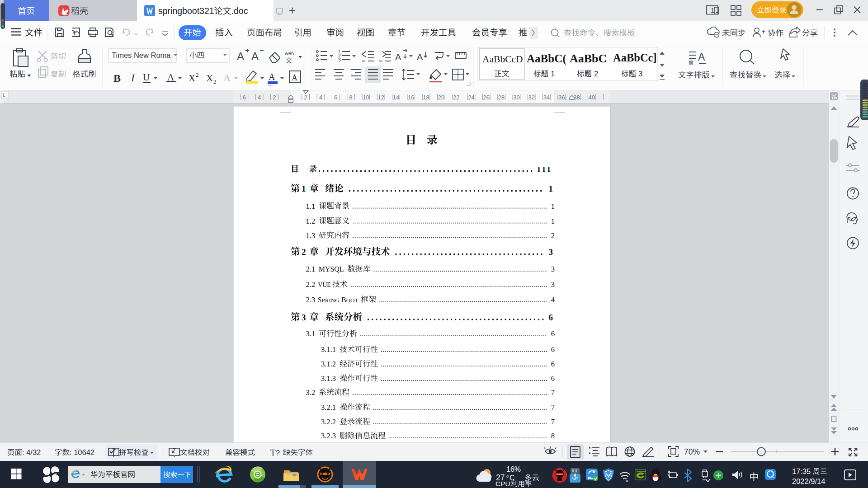 This screenshot has height=488, width=868. Describe the element at coordinates (311, 236) in the screenshot. I see `svg-text: 1.3` at that location.